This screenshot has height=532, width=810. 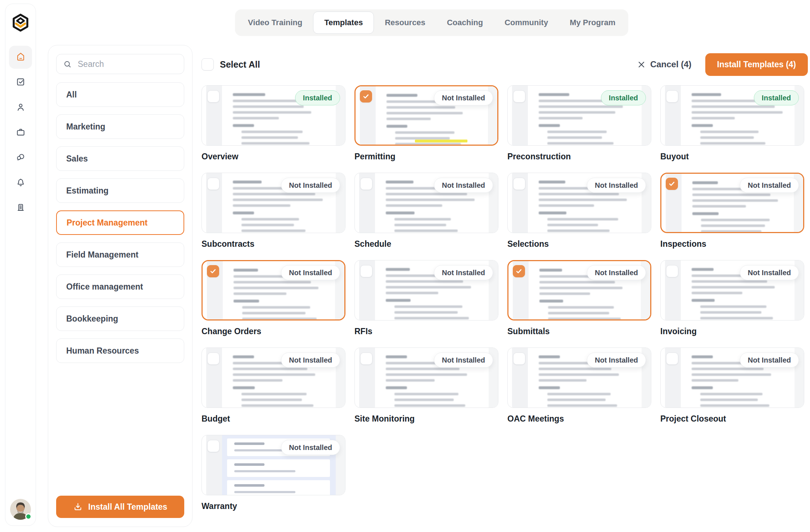 I want to click on tab-resources: Resources, so click(x=405, y=23).